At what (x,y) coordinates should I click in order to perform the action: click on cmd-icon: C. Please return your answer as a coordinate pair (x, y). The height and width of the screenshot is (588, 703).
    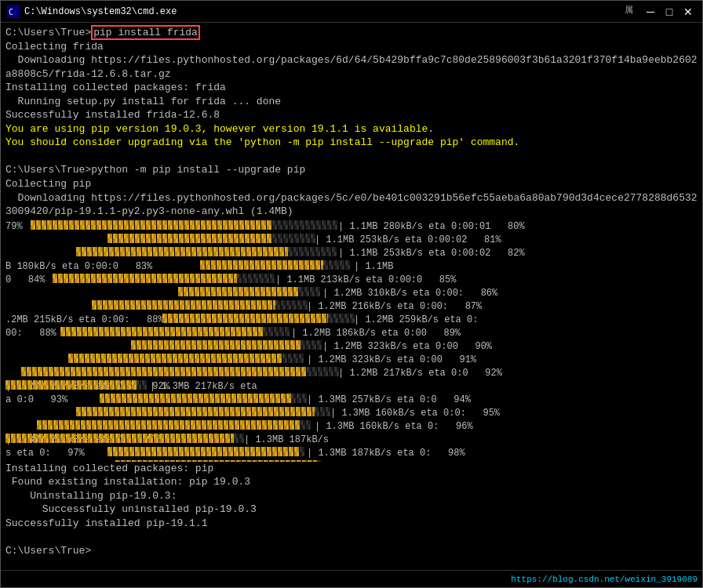
    Looking at the image, I should click on (13, 12).